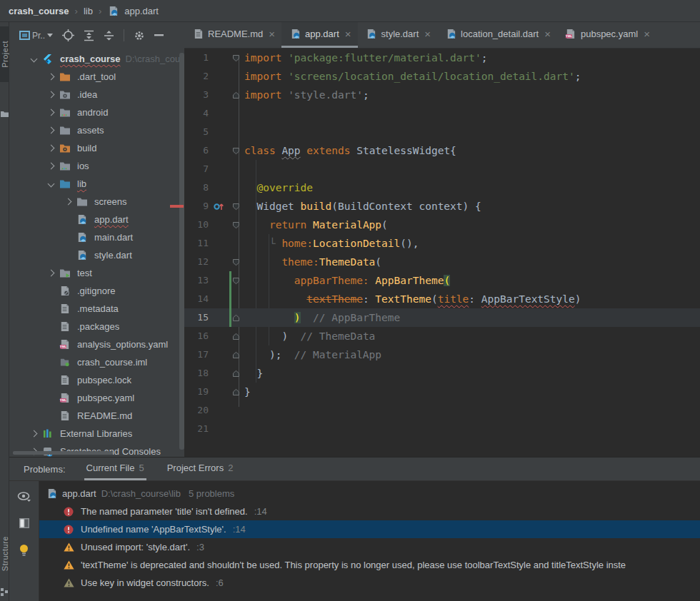 The height and width of the screenshot is (601, 700). Describe the element at coordinates (97, 166) in the screenshot. I see `tree-row: ios` at that location.